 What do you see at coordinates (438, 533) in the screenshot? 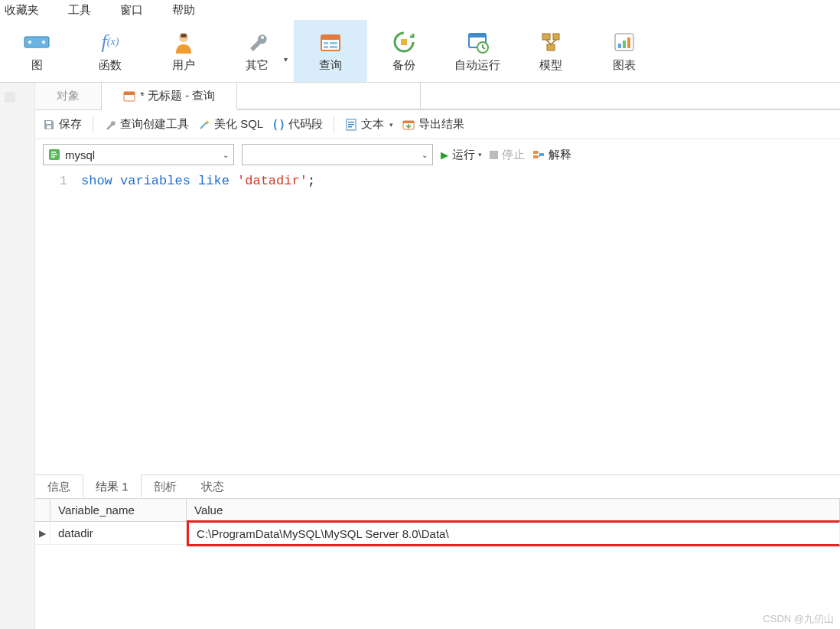
I see `result-row: ▶ datadir C:\ProgramData\MySQL\MySQL Ser…` at bounding box center [438, 533].